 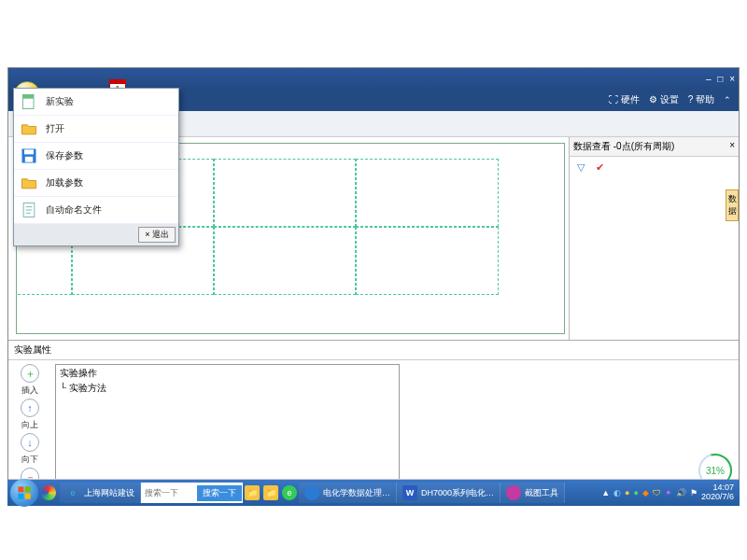 What do you see at coordinates (709, 78) in the screenshot?
I see `minimize-button: –` at bounding box center [709, 78].